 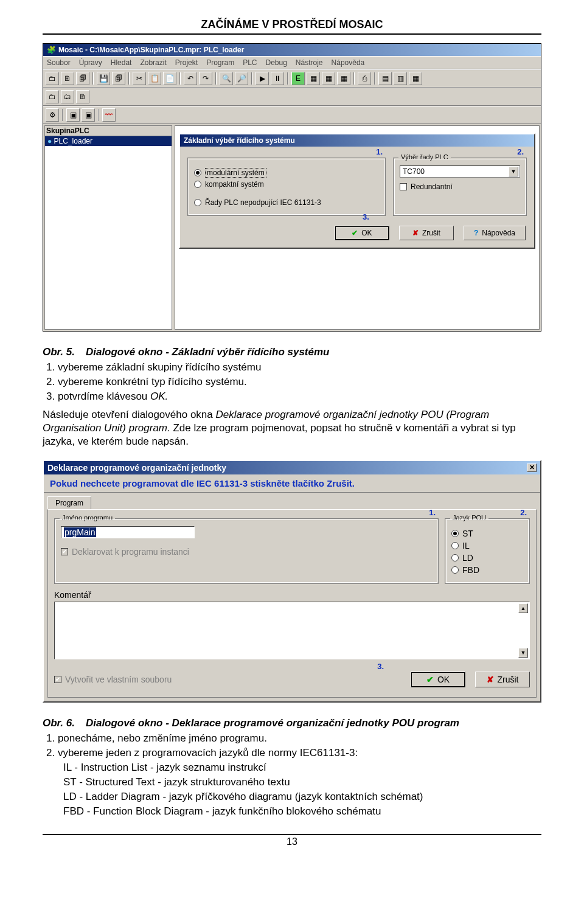 I want to click on chk-redundant: Redundantní, so click(x=460, y=187).